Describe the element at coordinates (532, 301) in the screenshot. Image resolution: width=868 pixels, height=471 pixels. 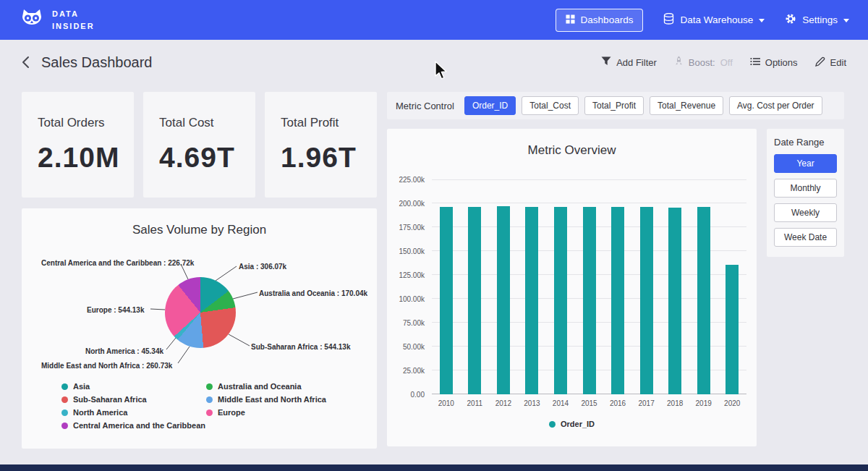
I see `bar-2013` at that location.